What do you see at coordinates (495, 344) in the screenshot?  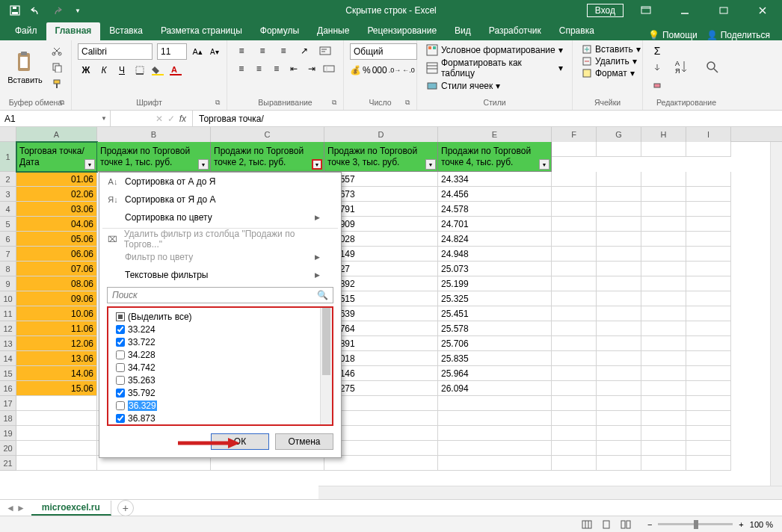 I see `cell-value: 25.706` at bounding box center [495, 344].